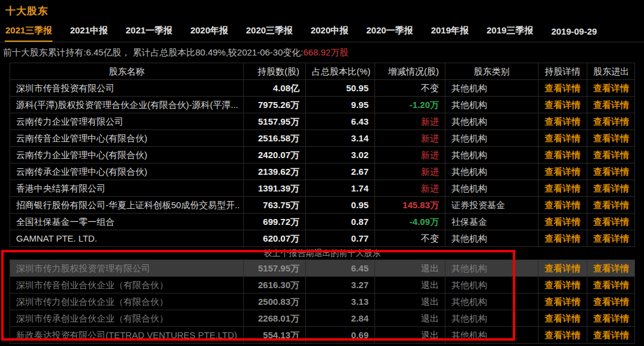 This screenshot has height=346, width=644. I want to click on exited-section-divider: 较上个报告期退出的前十大股东, so click(323, 254).